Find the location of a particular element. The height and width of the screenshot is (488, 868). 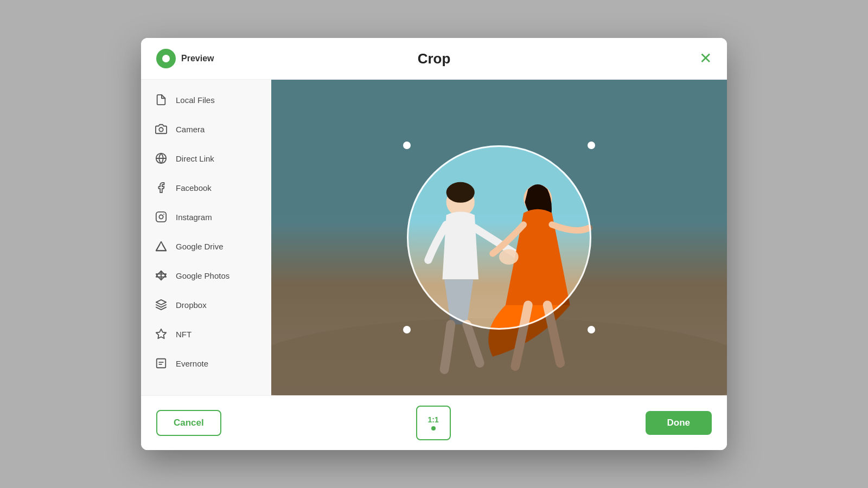

sidebar-item-dropbox: Dropbox is located at coordinates (206, 305).